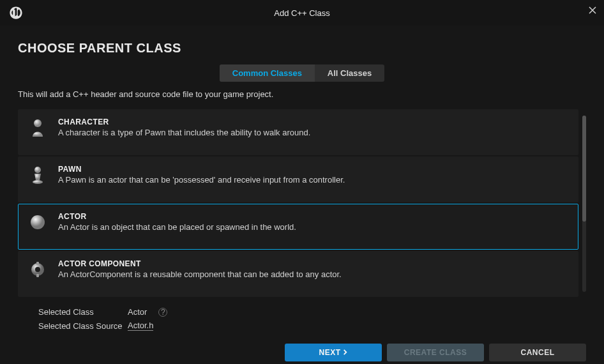 This screenshot has width=604, height=364. Describe the element at coordinates (302, 13) in the screenshot. I see `title-bar: Add C++ Class` at that location.